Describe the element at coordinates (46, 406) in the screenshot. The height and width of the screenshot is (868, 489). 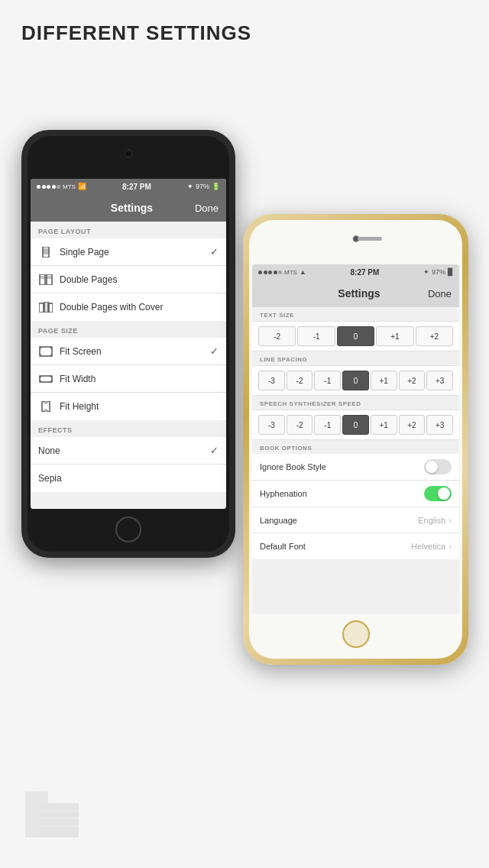
I see `fit-height-icon` at that location.